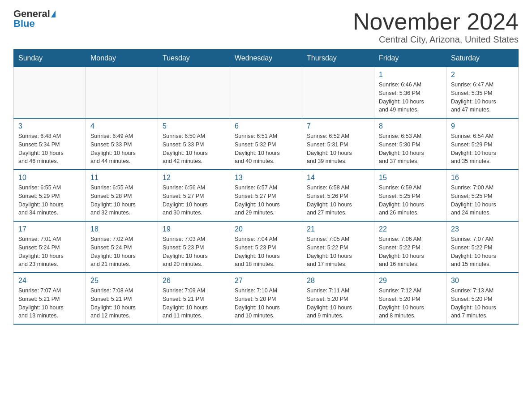 The image size is (532, 411). Describe the element at coordinates (482, 75) in the screenshot. I see `day-number: 2` at that location.